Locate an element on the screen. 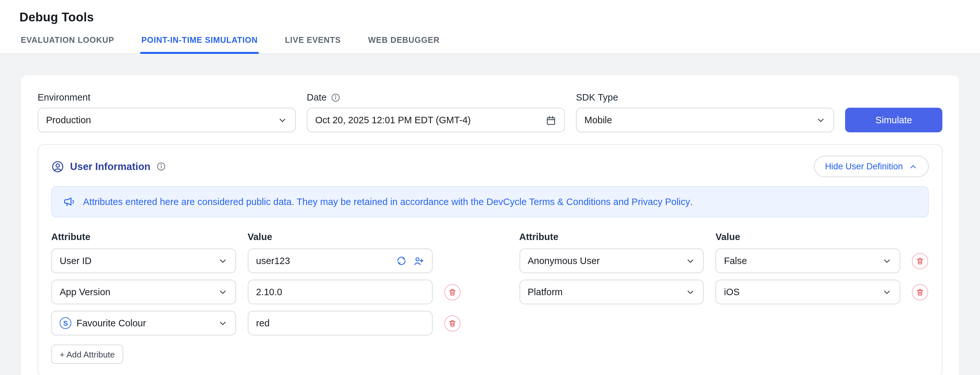  user-information-header: User Information Hide User Definition is located at coordinates (490, 166).